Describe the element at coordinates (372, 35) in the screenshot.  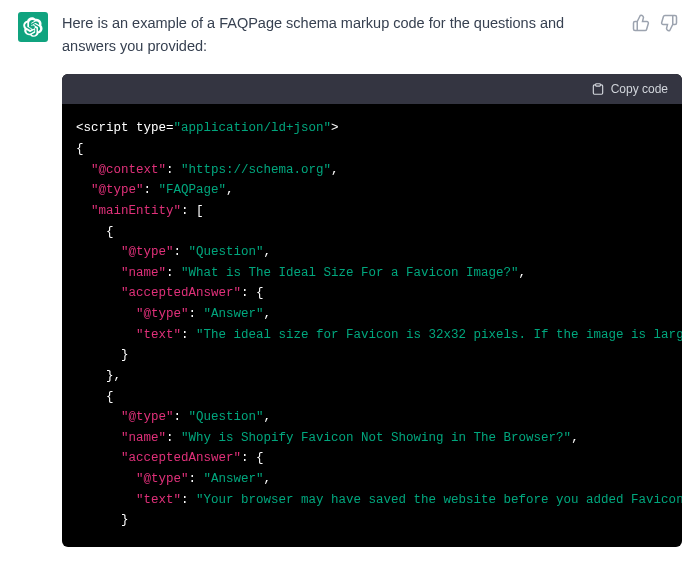
I see `assistant-intro-text: Here is an example of a FAQPage schema m…` at that location.